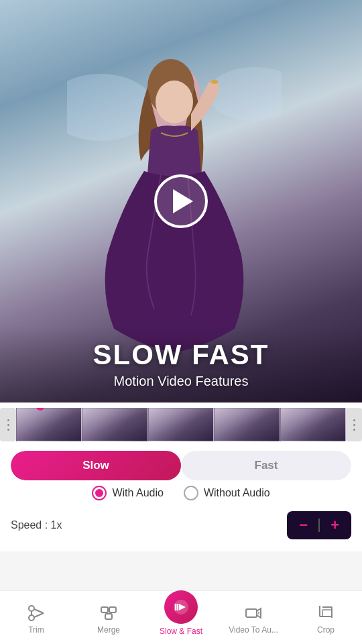  What do you see at coordinates (335, 525) in the screenshot?
I see `speed-increase-button: +` at bounding box center [335, 525].